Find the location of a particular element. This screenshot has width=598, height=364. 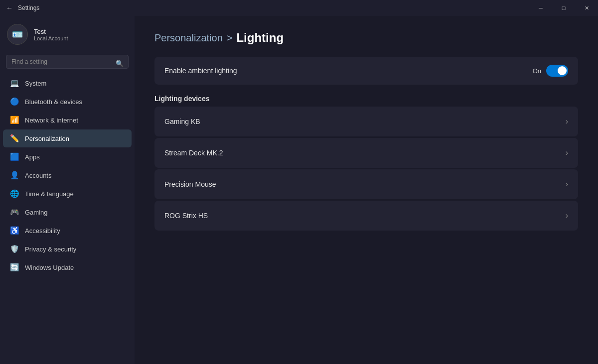

device-row-2: Precision Mouse› is located at coordinates (366, 184).